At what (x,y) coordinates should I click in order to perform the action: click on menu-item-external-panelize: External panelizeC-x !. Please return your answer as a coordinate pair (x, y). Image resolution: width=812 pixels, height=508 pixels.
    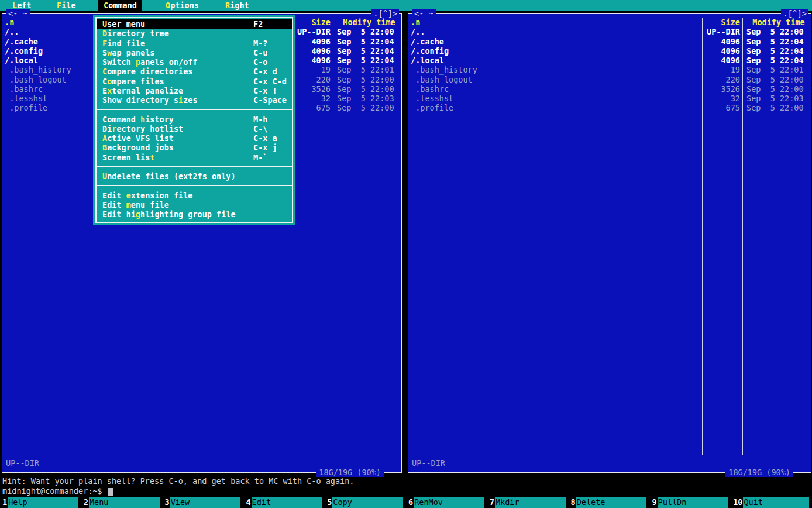
    Looking at the image, I should click on (194, 91).